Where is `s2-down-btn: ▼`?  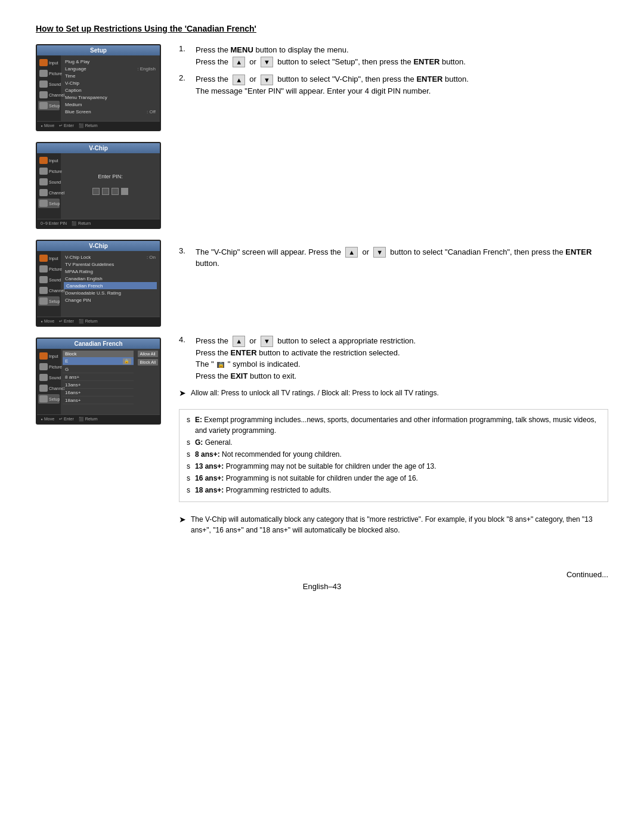
s2-down-btn: ▼ is located at coordinates (267, 80).